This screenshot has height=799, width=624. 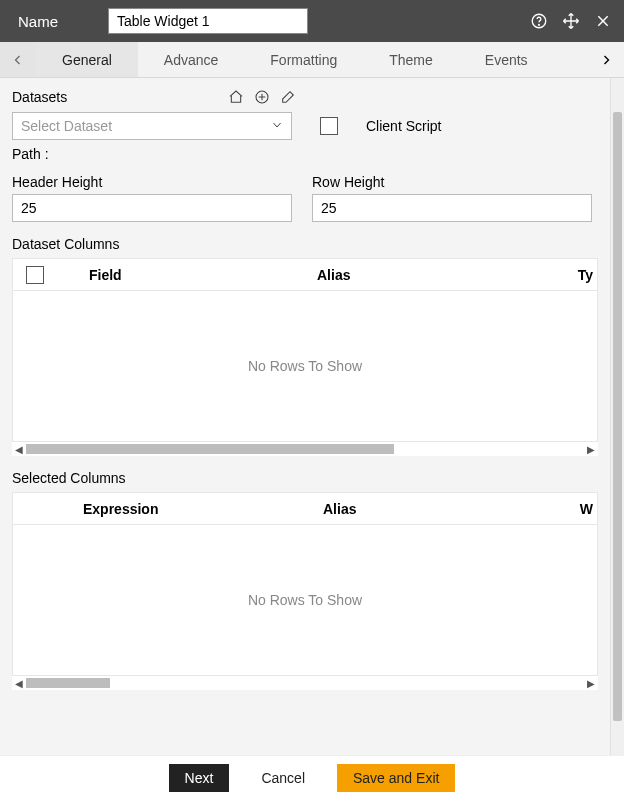 I want to click on path-label: Path :, so click(x=305, y=154).